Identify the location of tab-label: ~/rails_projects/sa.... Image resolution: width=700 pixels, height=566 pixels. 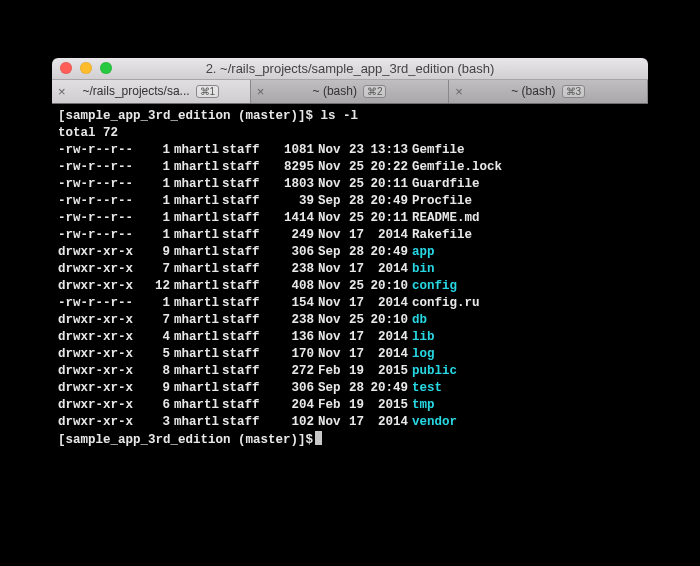
(136, 91).